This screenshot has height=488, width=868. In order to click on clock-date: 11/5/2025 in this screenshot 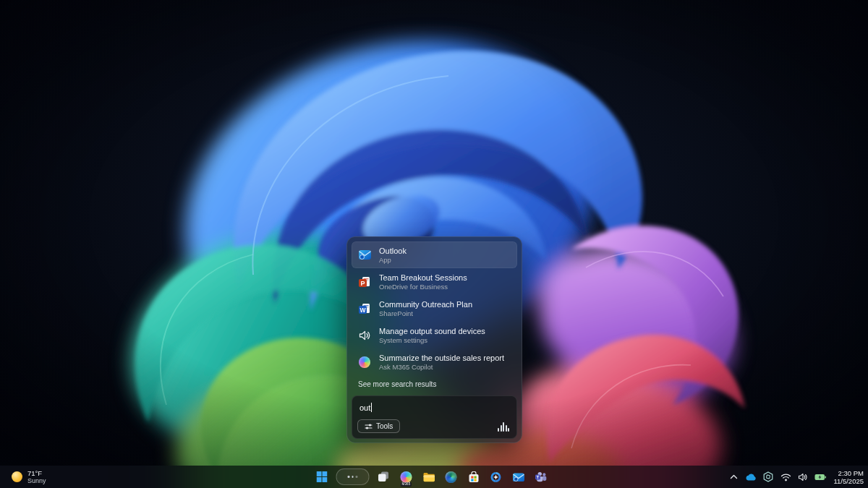, I will do `click(848, 481)`.